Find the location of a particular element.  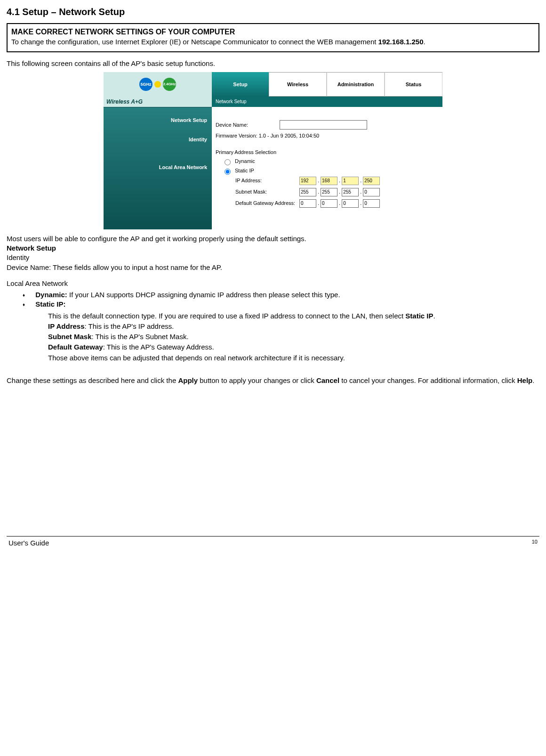

notice-title: MAKE CORRECT NETWORK SETTINGS OF YOUR CO… is located at coordinates (123, 32).